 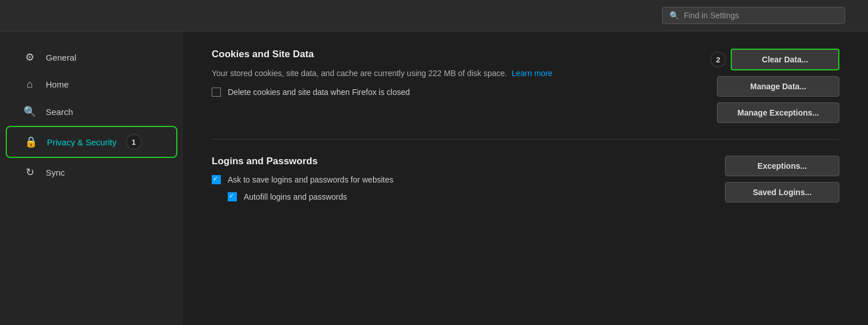 I want to click on manage-exceptions-button: Manage Exceptions..., so click(x=778, y=113).